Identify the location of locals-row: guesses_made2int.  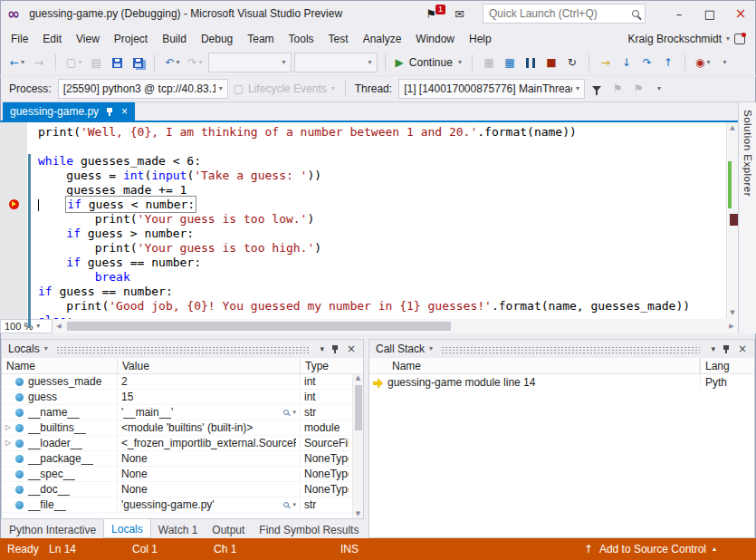
(177, 382).